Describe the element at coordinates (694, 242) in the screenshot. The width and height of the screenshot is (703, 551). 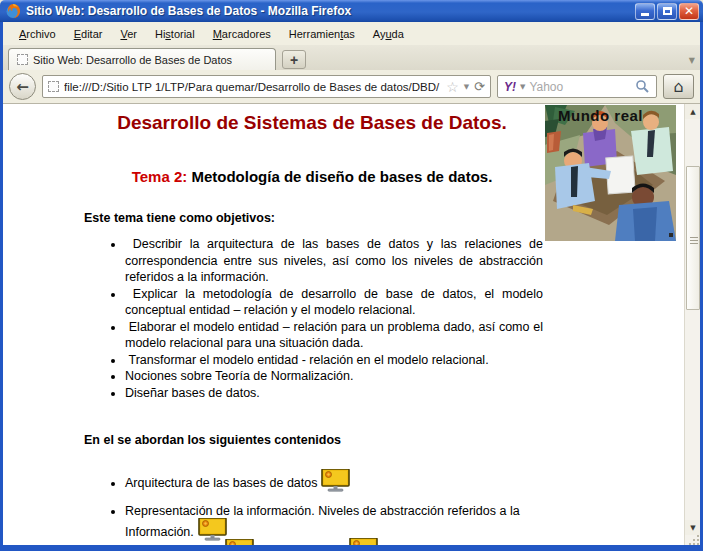
I see `scrollbar-grip-icon` at that location.